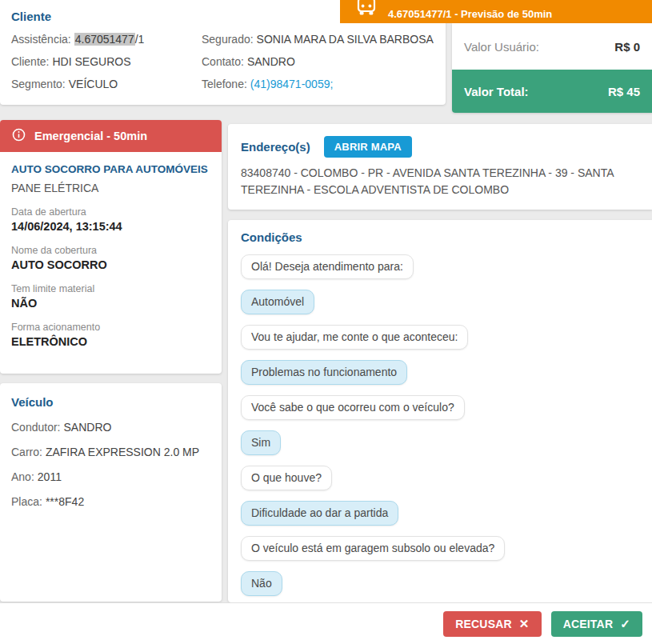  What do you see at coordinates (286, 478) in the screenshot?
I see `chat-bubble: O que houve?` at bounding box center [286, 478].